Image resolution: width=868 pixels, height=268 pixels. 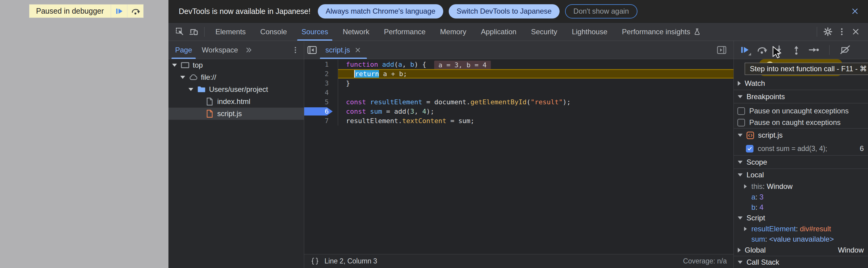 I want to click on step-button, so click(x=813, y=50).